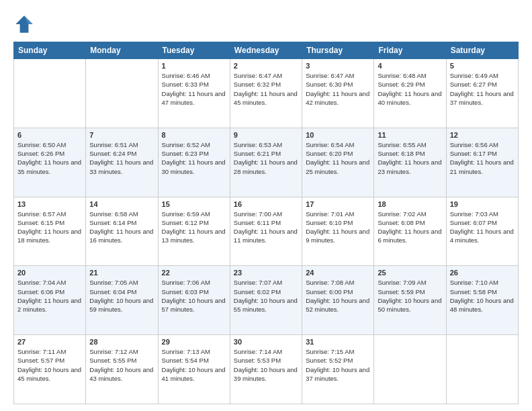  I want to click on calendar-header-thursday: Thursday, so click(339, 51).